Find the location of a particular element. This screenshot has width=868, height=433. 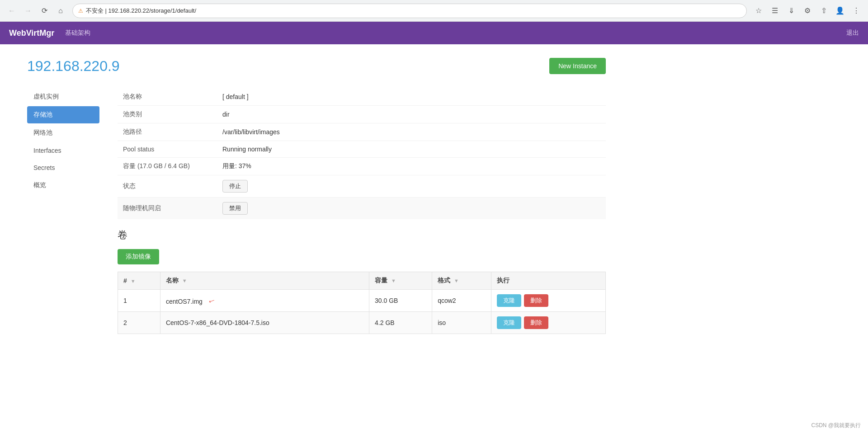

nav-infrastructure-link: 基础架构 is located at coordinates (78, 33).